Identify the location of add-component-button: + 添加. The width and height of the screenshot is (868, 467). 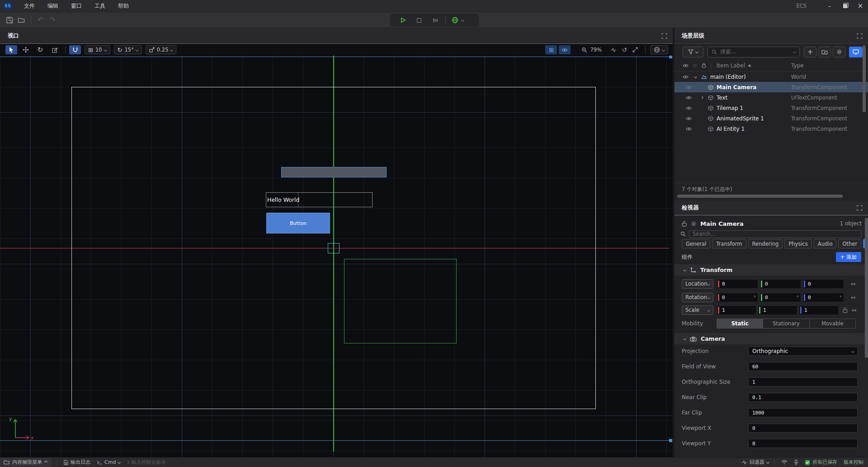
(849, 257).